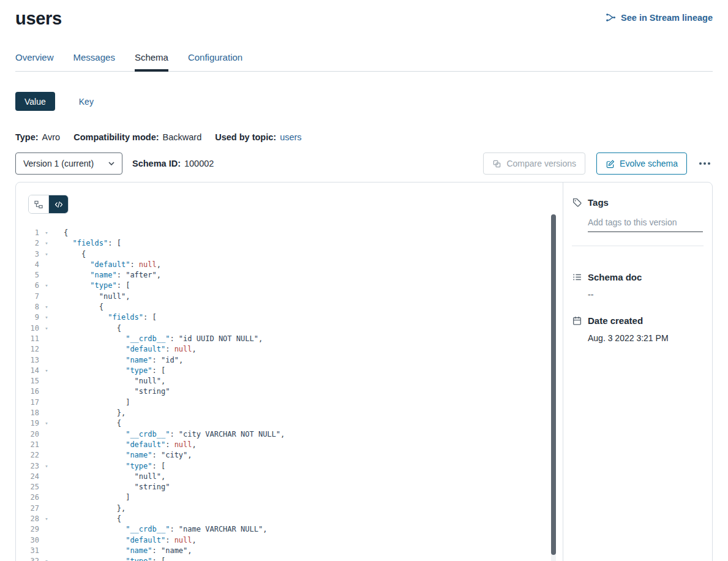 This screenshot has height=561, width=728. Describe the element at coordinates (638, 329) in the screenshot. I see `sidebar-section-date-created: Date created Aug. 3 2022 3:21 PM` at that location.